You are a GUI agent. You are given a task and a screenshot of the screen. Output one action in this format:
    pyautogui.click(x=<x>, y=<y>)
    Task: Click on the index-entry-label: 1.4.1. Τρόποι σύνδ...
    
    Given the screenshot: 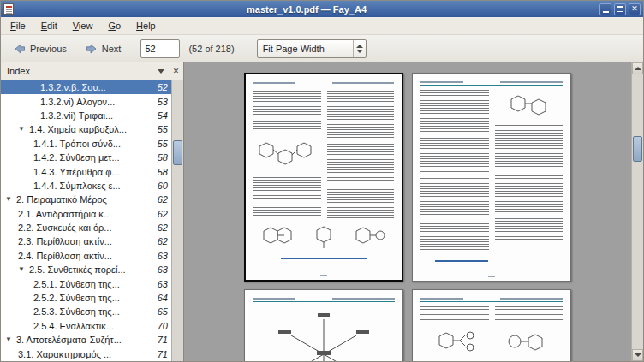 What is the action you would take?
    pyautogui.click(x=77, y=144)
    